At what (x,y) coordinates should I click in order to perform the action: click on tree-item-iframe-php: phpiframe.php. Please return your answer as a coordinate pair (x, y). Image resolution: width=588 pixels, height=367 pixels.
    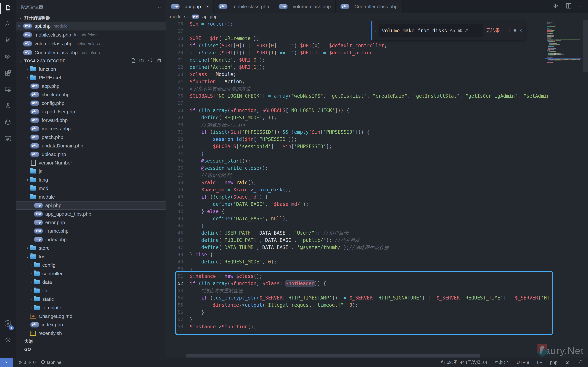
    Looking at the image, I should click on (91, 231).